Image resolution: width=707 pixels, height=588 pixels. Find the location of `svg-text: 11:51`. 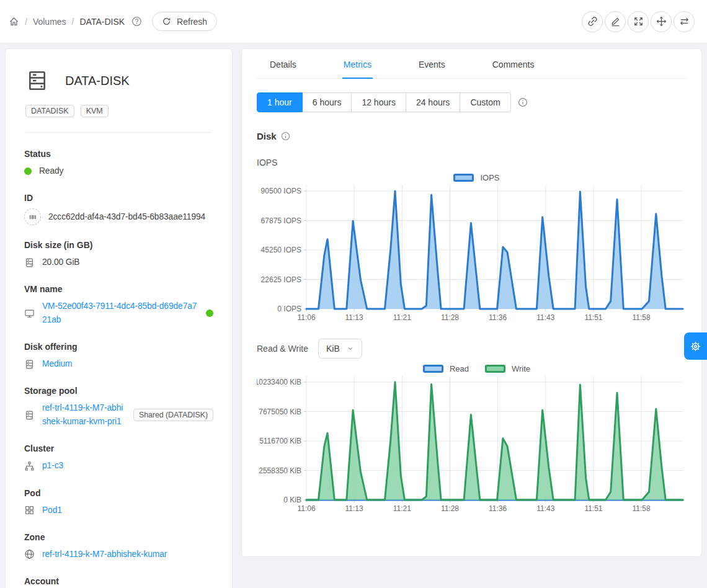

svg-text: 11:51 is located at coordinates (593, 509).